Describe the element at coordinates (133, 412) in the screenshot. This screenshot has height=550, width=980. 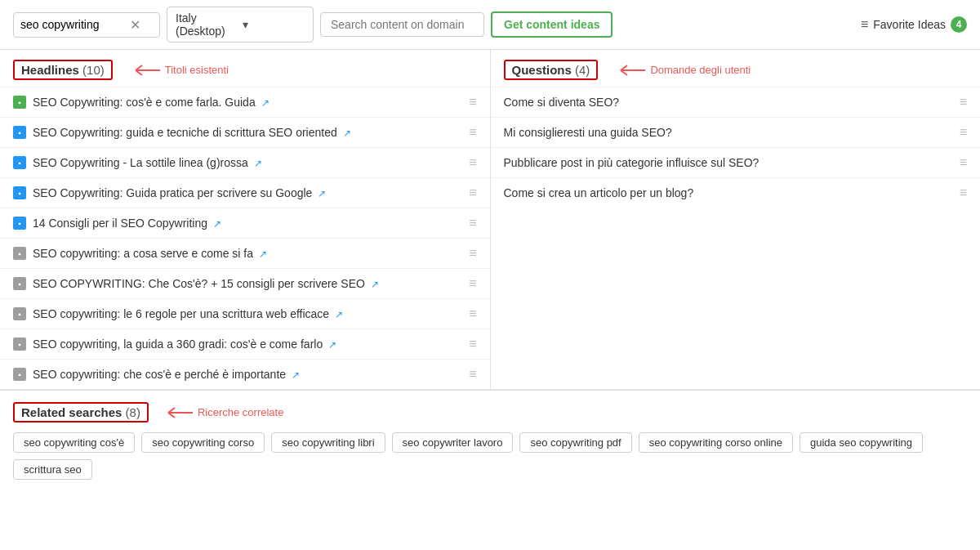
I see `related-count: (8)` at that location.